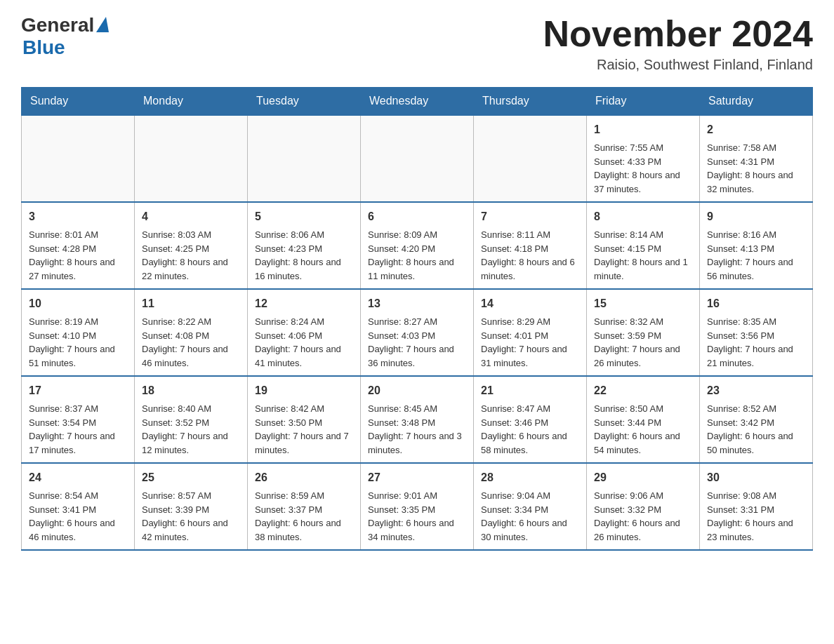 This screenshot has width=834, height=644. What do you see at coordinates (78, 530) in the screenshot?
I see `daylight-text: Daylight: 6 hours and 46 minutes.` at bounding box center [78, 530].